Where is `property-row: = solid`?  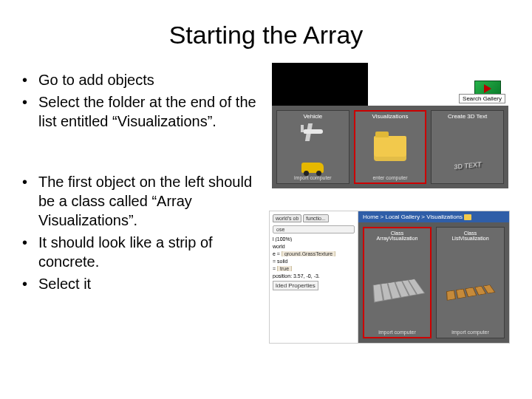
property-row: = solid is located at coordinates (313, 262).